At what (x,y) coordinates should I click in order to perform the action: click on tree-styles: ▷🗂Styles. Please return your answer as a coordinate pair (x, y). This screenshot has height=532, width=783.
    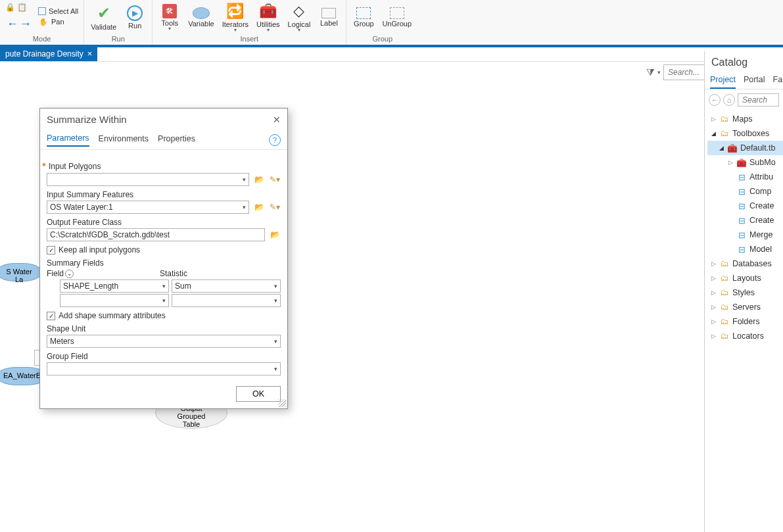
    Looking at the image, I should click on (746, 293).